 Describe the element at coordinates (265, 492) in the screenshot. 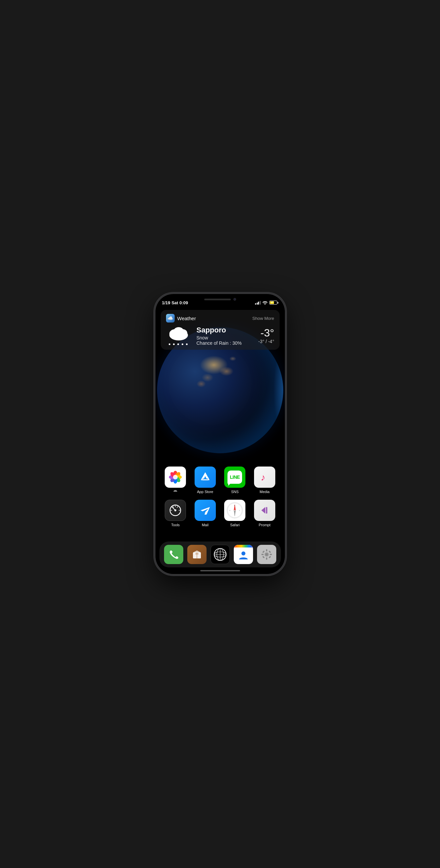

I see `media-label: Media` at that location.